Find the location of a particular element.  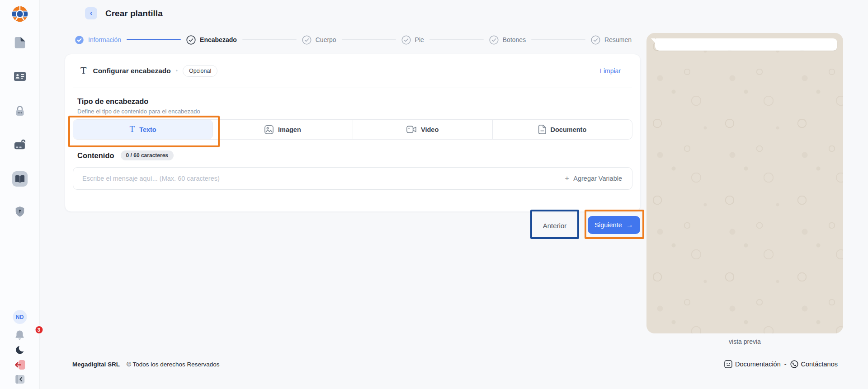

step-label: Pie is located at coordinates (420, 40).